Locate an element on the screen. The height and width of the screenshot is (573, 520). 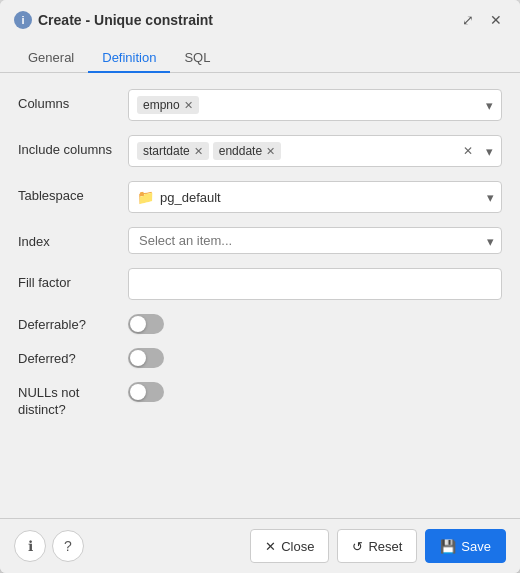
include-columns-tags: startdate ✕ enddate ✕ is located at coordinates (315, 151).